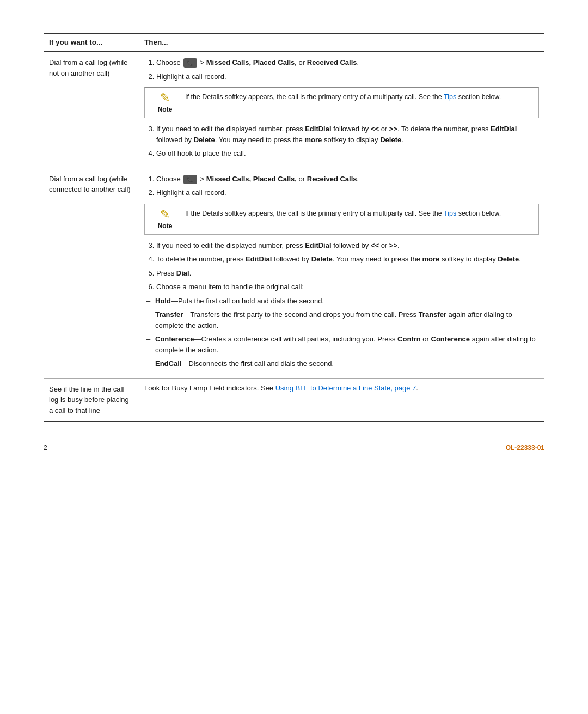 The height and width of the screenshot is (714, 588). I want to click on step-2-4: To delete the number, press EditDial fol…, so click(347, 259).